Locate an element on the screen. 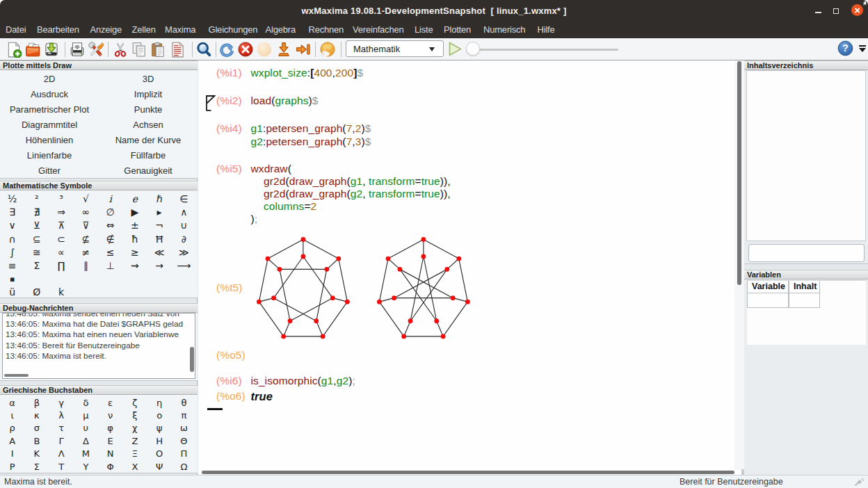 The height and width of the screenshot is (488, 868). draw-button-linienfarbe: Linienfarbe is located at coordinates (49, 155).